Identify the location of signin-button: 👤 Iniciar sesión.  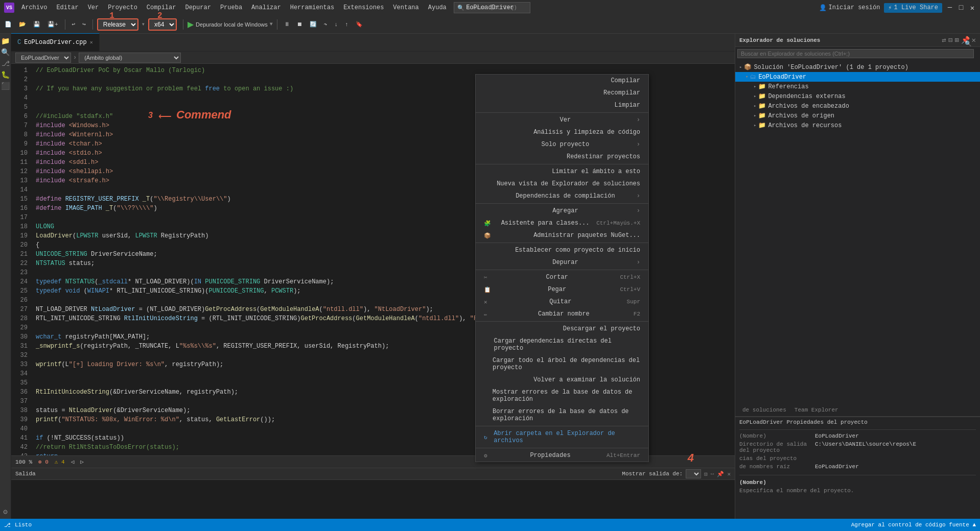
(850, 8).